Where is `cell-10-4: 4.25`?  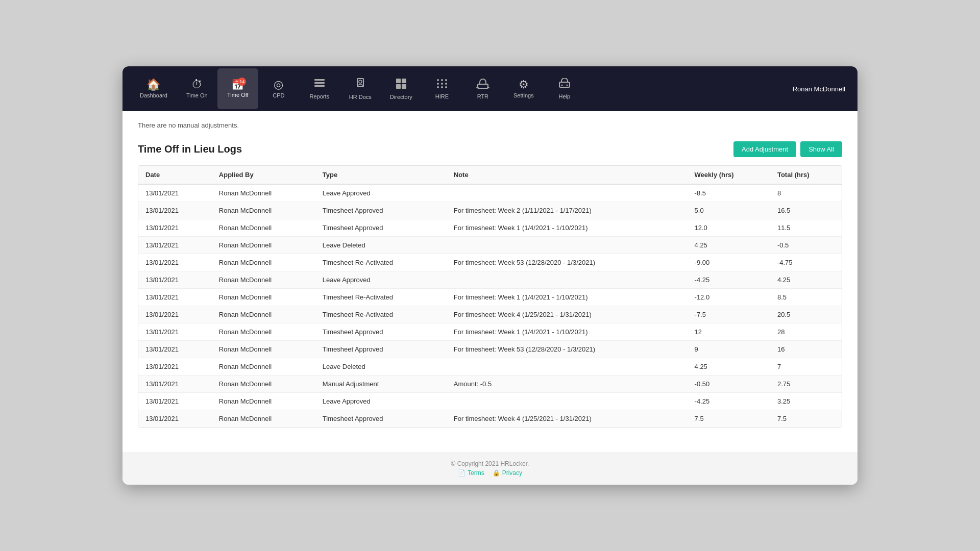
cell-10-4: 4.25 is located at coordinates (729, 367).